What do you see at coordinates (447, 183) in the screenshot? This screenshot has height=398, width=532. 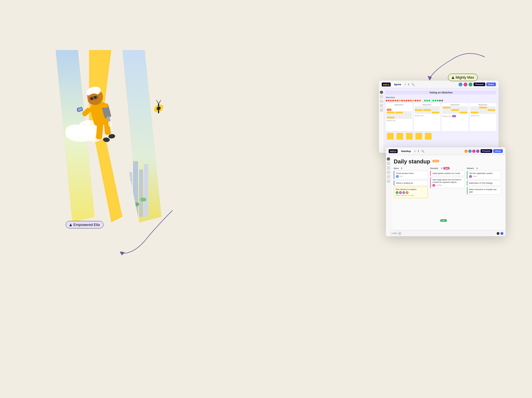 I see `deedee-column: Deedee 2 Bea Adapt global creatives for …` at bounding box center [447, 183].